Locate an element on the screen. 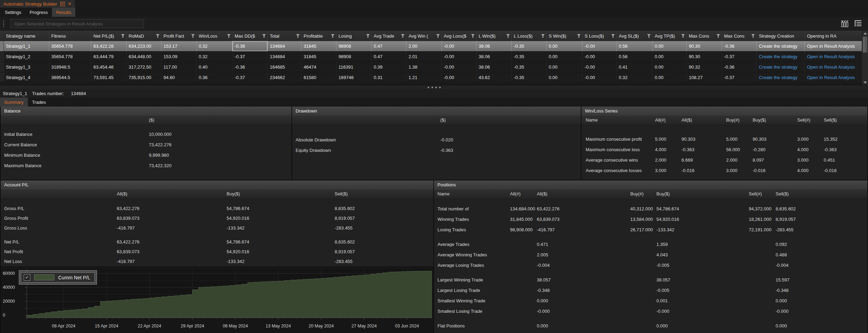 This screenshot has width=868, height=333. subtab-trades: Trades is located at coordinates (39, 102).